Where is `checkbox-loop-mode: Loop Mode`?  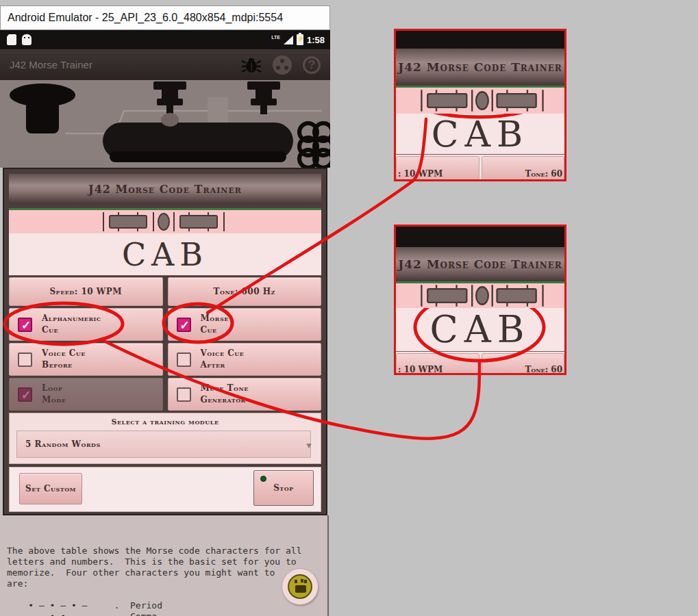
checkbox-loop-mode: Loop Mode is located at coordinates (86, 394).